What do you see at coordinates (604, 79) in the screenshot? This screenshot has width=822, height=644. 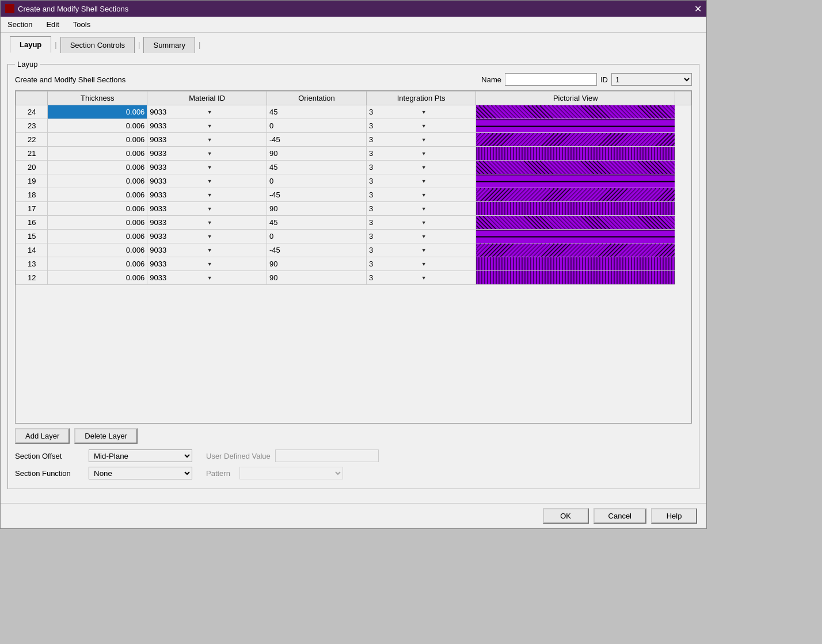 I see `id-label: ID` at bounding box center [604, 79].